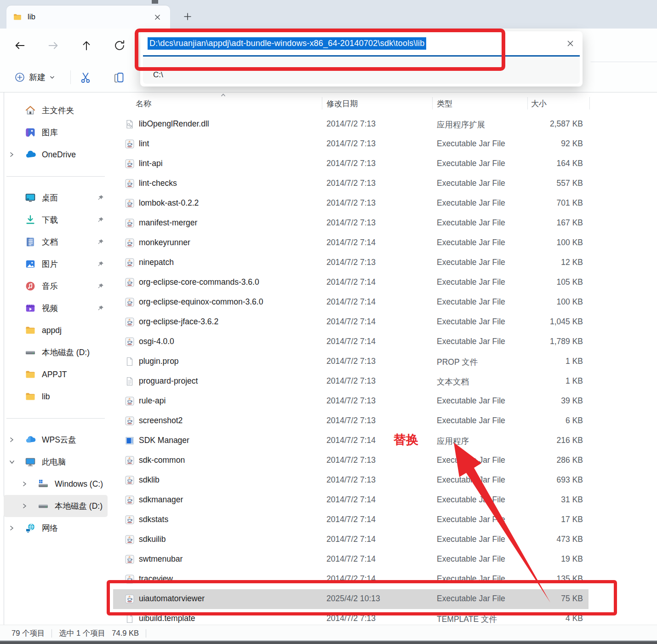 Image resolution: width=657 pixels, height=644 pixels. I want to click on sidebar-item-label: APPJT, so click(54, 374).